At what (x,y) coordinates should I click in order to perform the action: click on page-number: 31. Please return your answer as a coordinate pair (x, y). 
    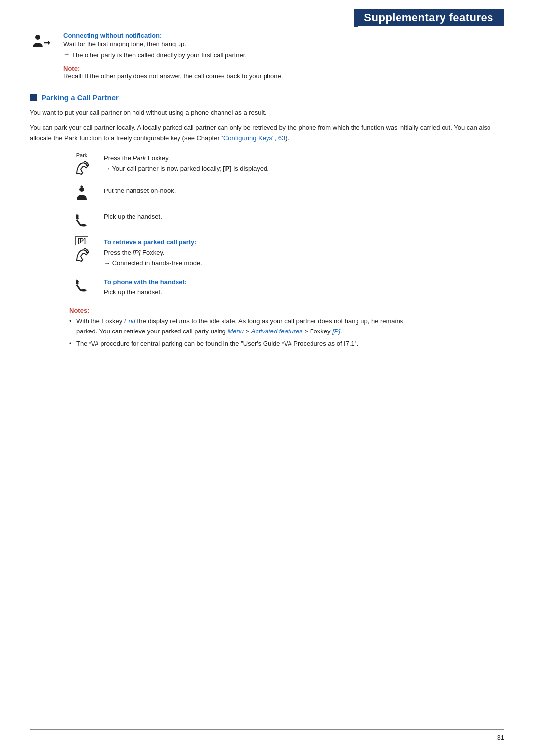
    Looking at the image, I should click on (501, 737).